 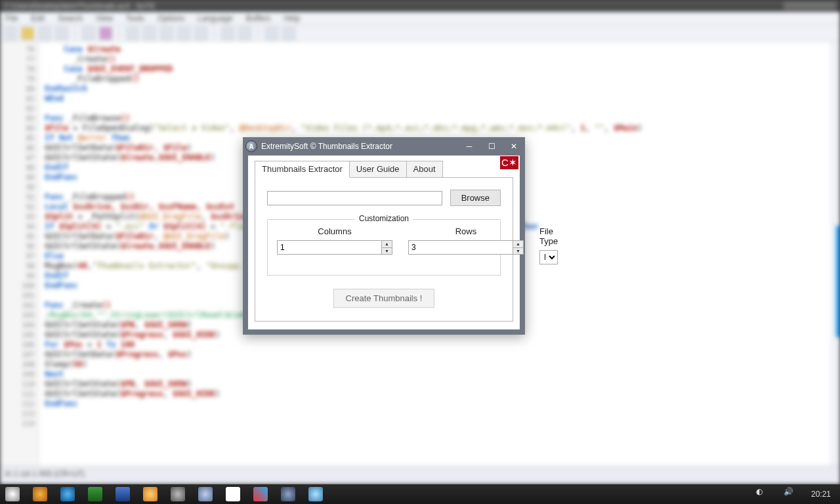 I want to click on rows-spinner: ▲ ▼, so click(x=466, y=247).